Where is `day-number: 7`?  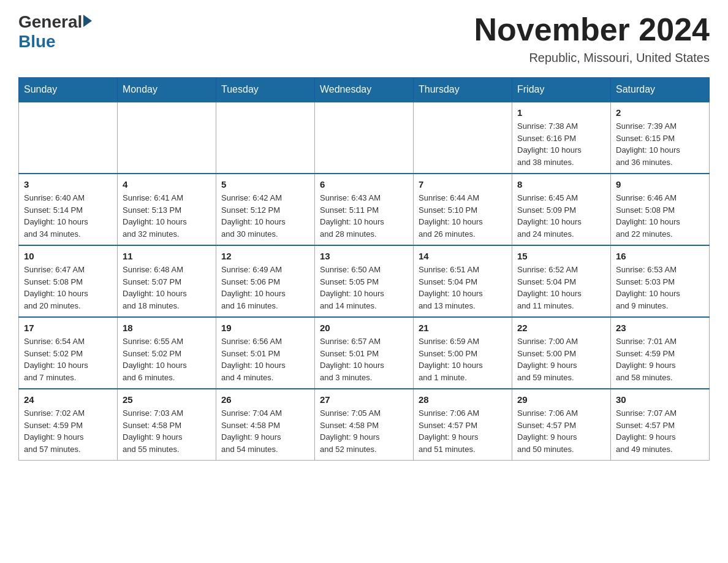
day-number: 7 is located at coordinates (463, 184).